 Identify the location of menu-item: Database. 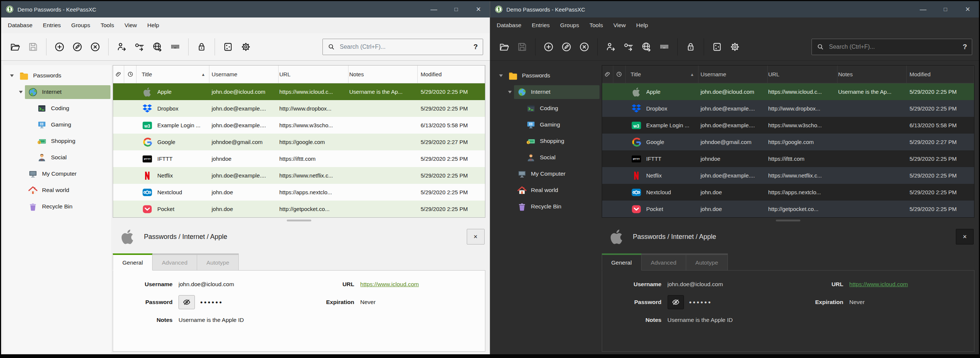
(509, 25).